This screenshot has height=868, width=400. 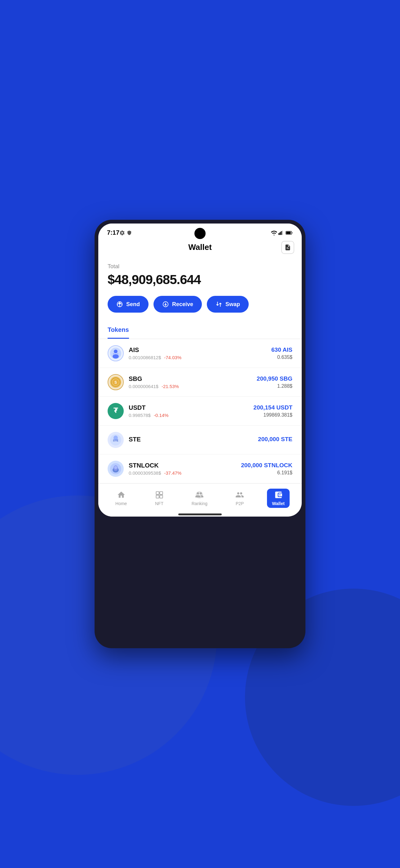 I want to click on nav-item-nft: NFT, so click(x=160, y=498).